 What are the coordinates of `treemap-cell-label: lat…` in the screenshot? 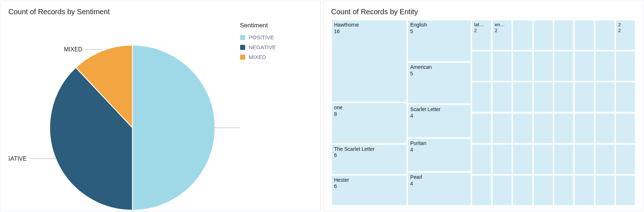 It's located at (479, 25).